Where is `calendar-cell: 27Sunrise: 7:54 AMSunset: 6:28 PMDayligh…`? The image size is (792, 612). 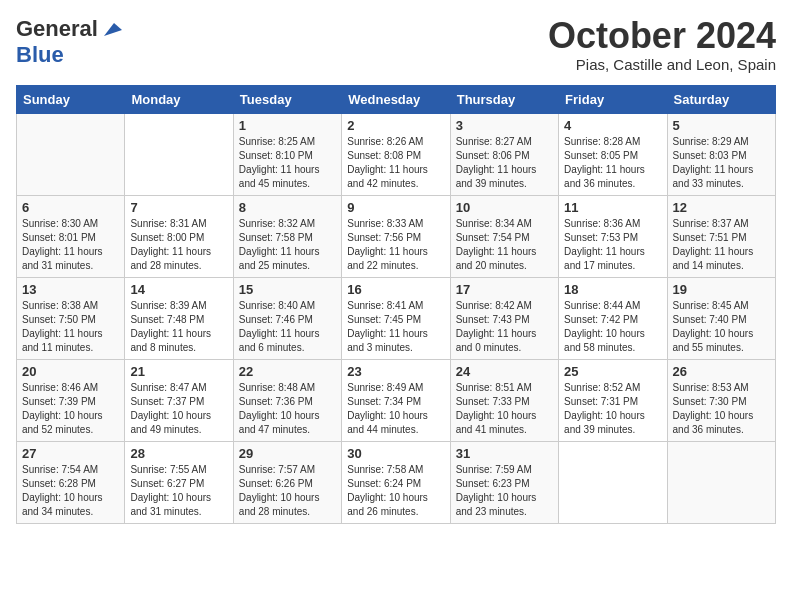
calendar-cell: 27Sunrise: 7:54 AMSunset: 6:28 PMDayligh… is located at coordinates (71, 482).